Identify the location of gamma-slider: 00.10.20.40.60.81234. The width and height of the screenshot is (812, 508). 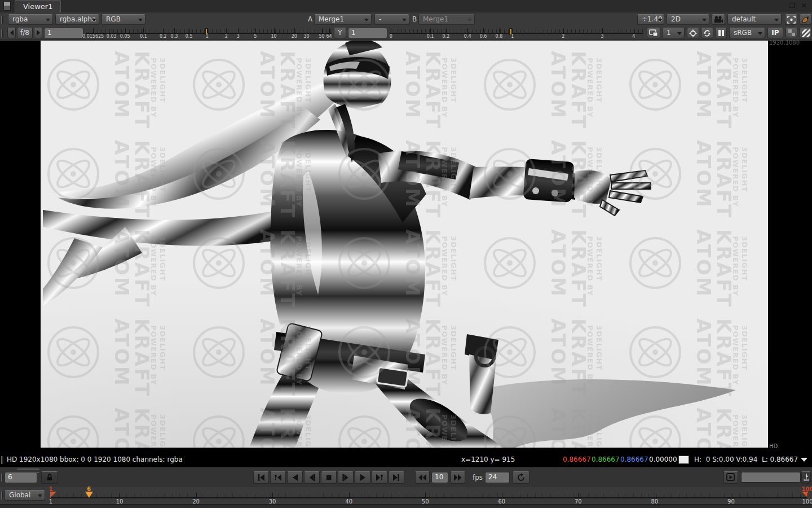
(517, 33).